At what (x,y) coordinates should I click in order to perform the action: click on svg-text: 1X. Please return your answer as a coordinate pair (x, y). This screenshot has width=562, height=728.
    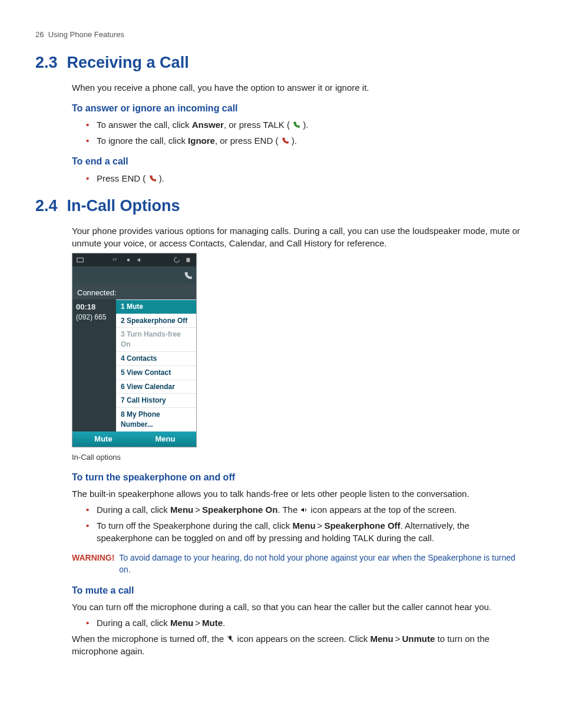
    Looking at the image, I should click on (114, 259).